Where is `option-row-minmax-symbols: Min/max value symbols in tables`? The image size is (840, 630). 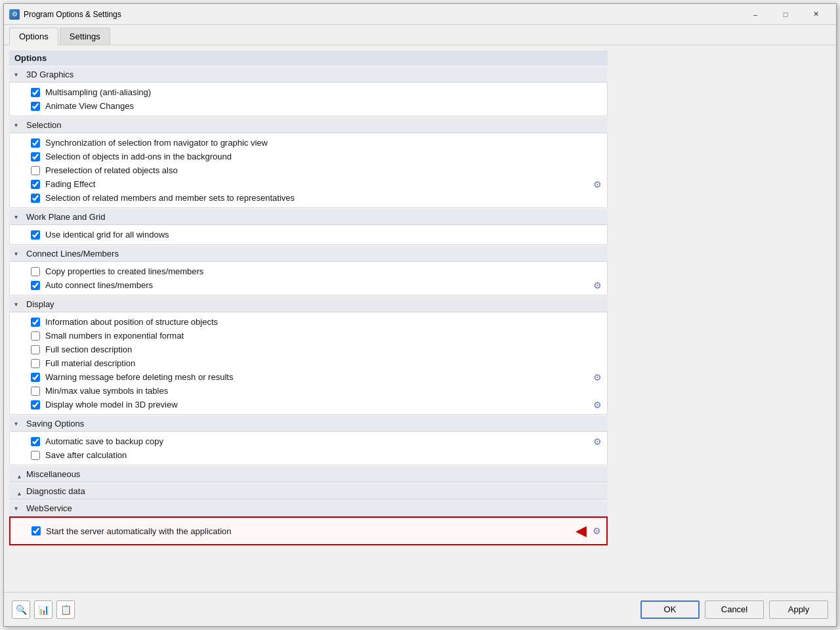
option-row-minmax-symbols: Min/max value symbols in tables is located at coordinates (308, 391).